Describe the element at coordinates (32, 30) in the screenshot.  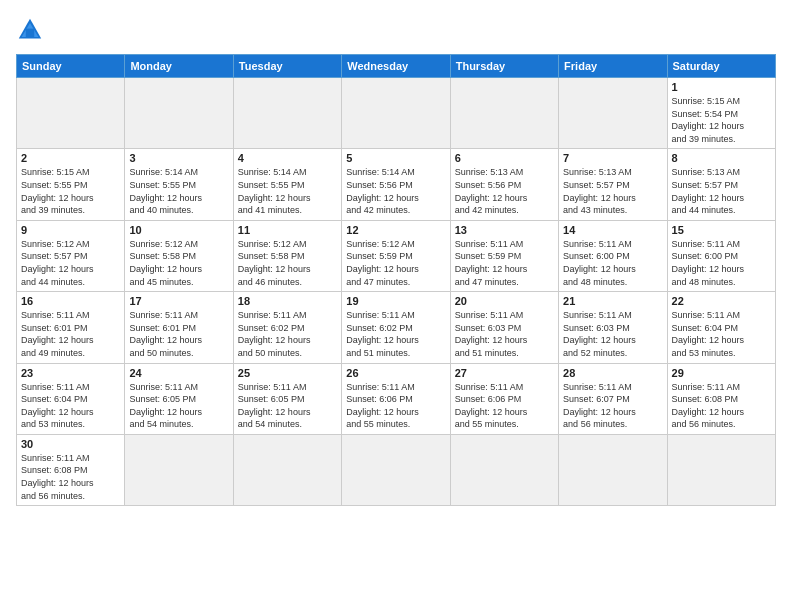
I see `logo` at that location.